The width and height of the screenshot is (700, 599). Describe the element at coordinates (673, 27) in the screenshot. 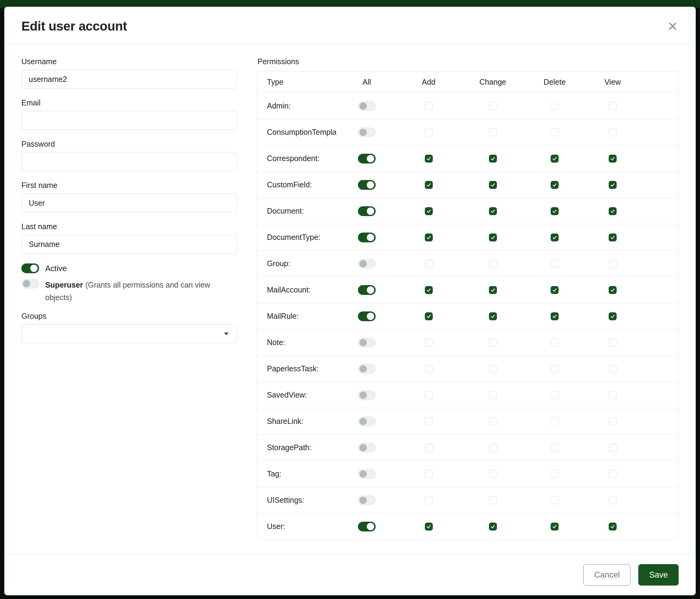

I see `close-icon: ✕` at that location.